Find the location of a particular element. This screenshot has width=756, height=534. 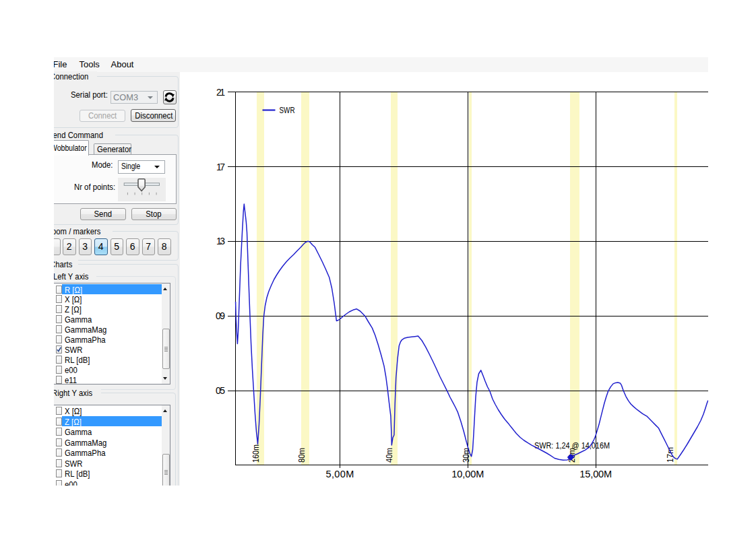

svg-text: 21 is located at coordinates (221, 92).